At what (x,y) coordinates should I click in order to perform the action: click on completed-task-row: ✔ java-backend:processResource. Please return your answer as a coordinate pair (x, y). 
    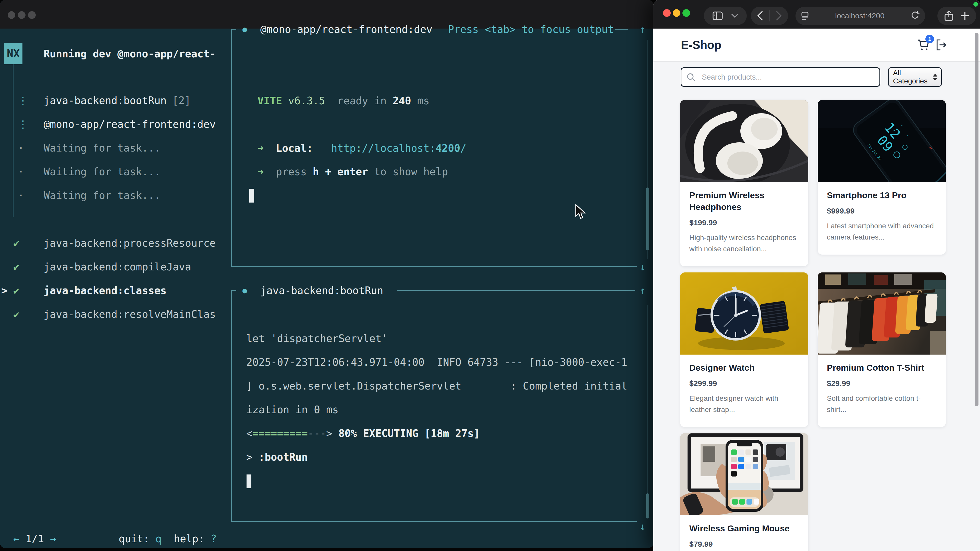
    Looking at the image, I should click on (16, 243).